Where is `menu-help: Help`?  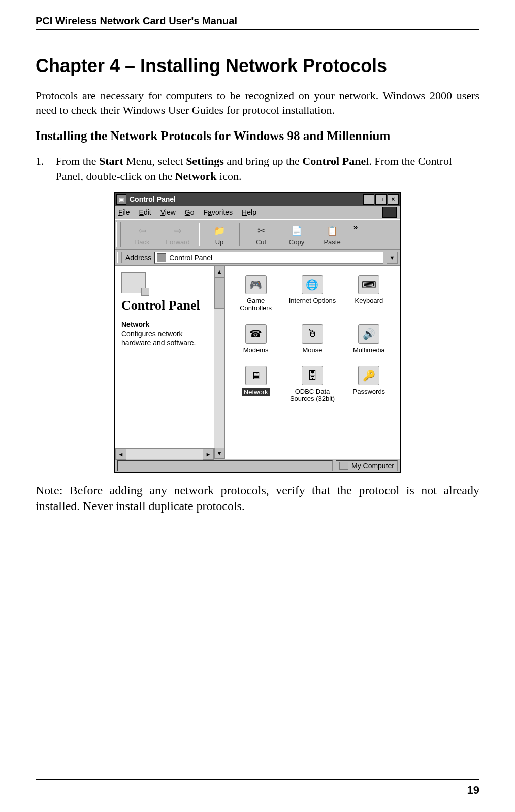
menu-help: Help is located at coordinates (249, 212).